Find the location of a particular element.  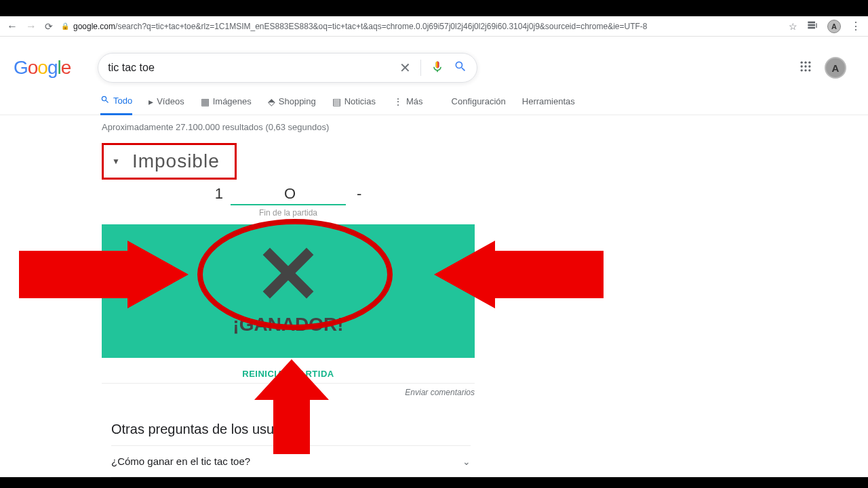

tab-more: ⋮ Más is located at coordinates (408, 104).